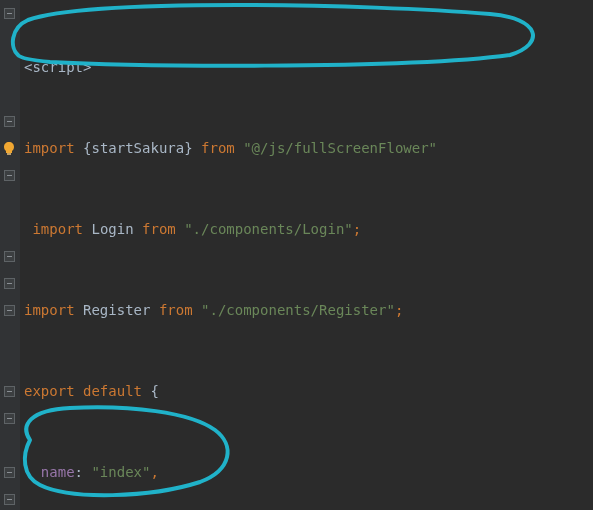 This screenshot has height=510, width=593. Describe the element at coordinates (87, 67) in the screenshot. I see `tag-close: >` at that location.